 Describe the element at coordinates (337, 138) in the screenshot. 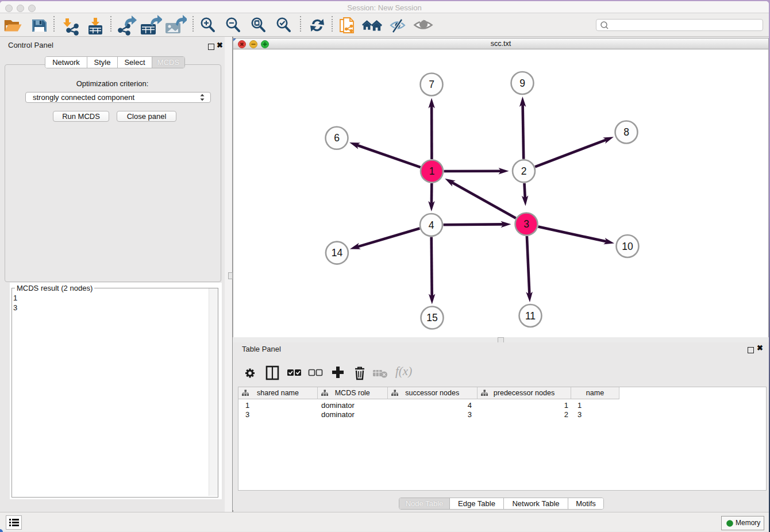

I see `svg-text: 6` at that location.